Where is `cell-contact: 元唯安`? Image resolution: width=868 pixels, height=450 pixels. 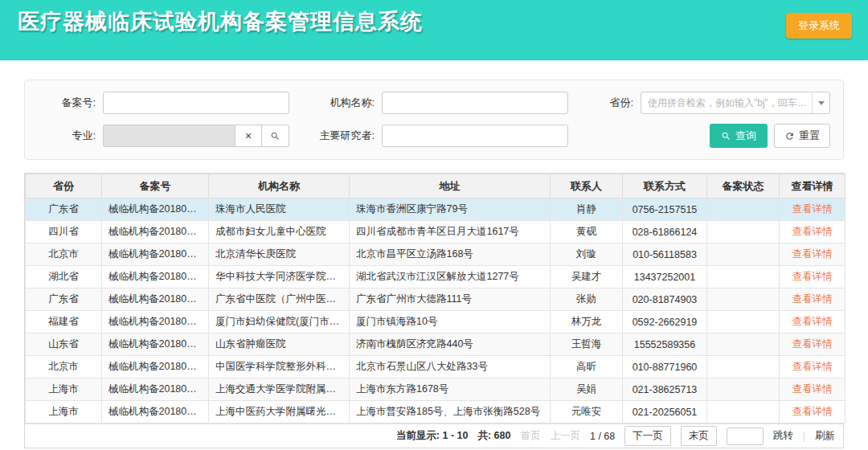 cell-contact: 元唯安 is located at coordinates (587, 412).